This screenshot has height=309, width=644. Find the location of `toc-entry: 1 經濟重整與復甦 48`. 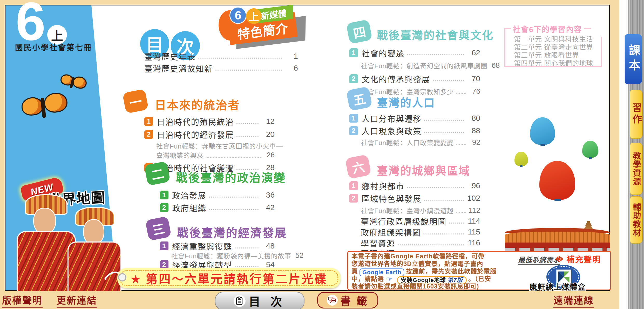

toc-entry: 1 經濟重整與復甦 48 is located at coordinates (217, 246).